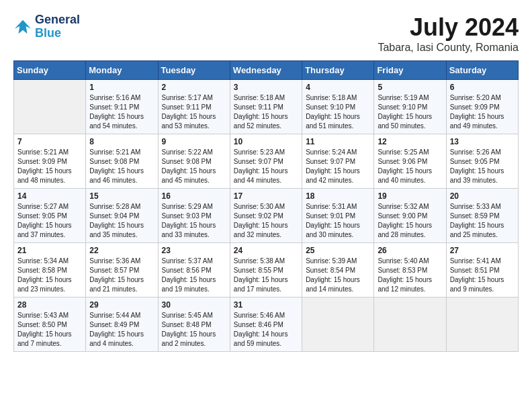 This screenshot has height=411, width=532. What do you see at coordinates (122, 270) in the screenshot?
I see `calendar-day-cell: 22Sunrise: 5:36 AM Sunset: 8:57 PM Dayli…` at bounding box center [122, 270].